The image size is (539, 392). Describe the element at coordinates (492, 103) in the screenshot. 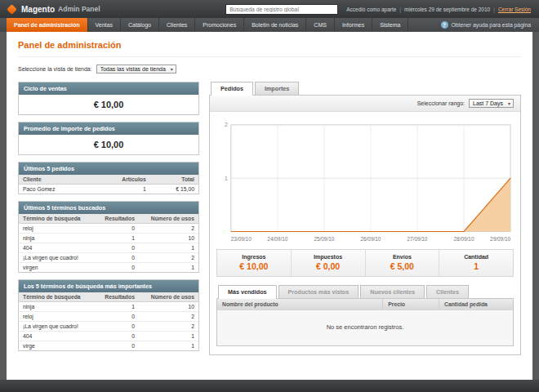

I see `range-select: Last 7 Days ▾` at that location.